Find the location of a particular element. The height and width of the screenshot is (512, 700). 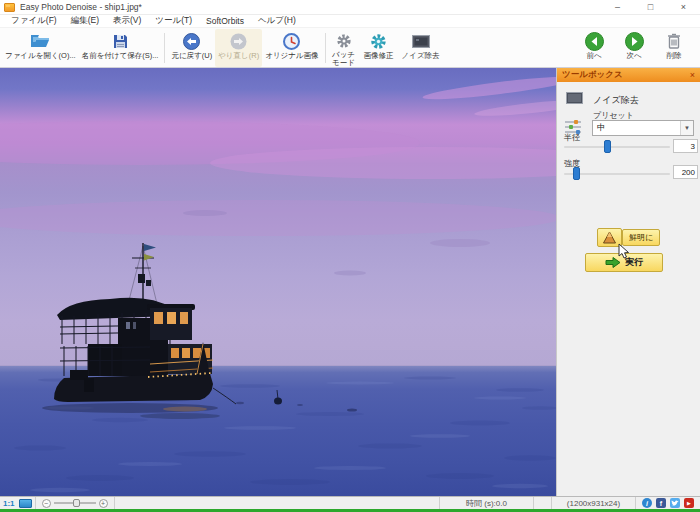

delete-image-button: 削除 is located at coordinates (674, 48).